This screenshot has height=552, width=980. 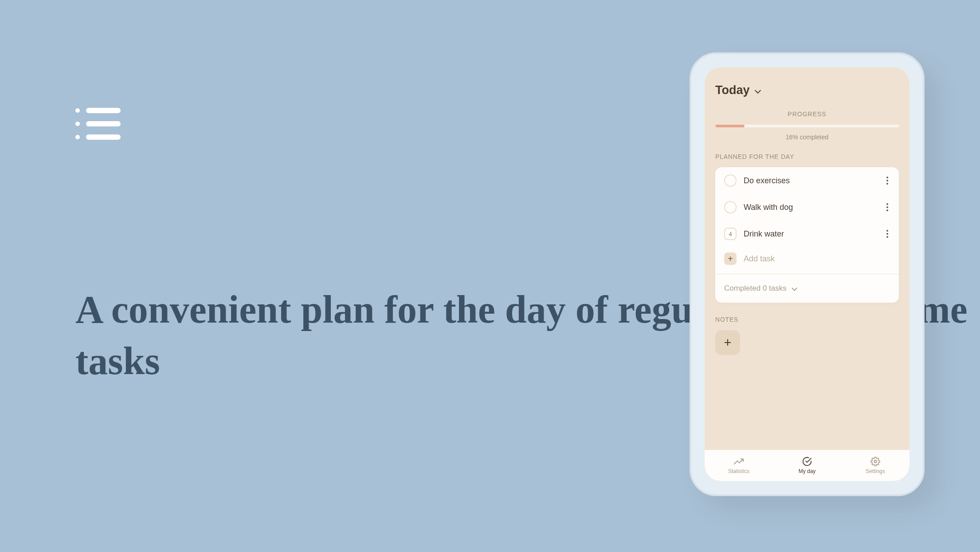 I want to click on progress-section: PROGRESS 16% completed, so click(x=807, y=126).